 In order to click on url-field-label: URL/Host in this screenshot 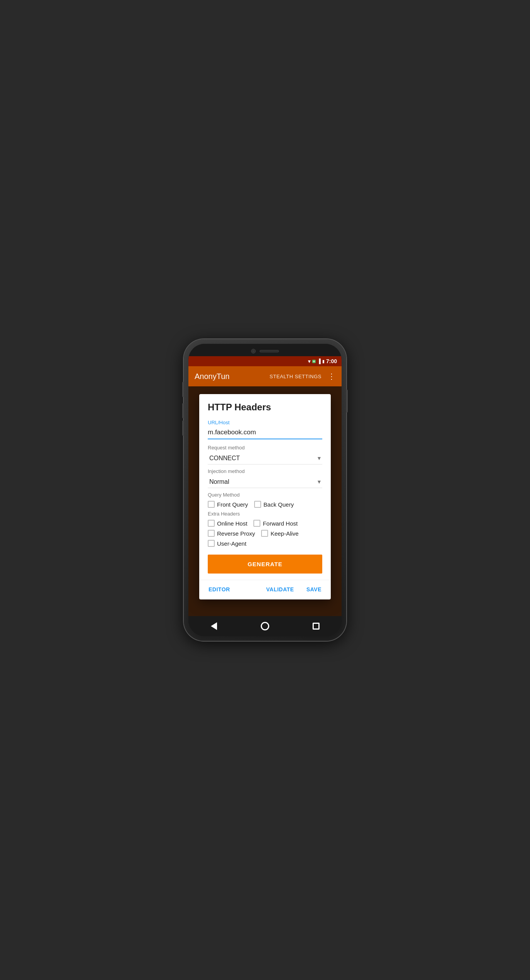, I will do `click(265, 422)`.